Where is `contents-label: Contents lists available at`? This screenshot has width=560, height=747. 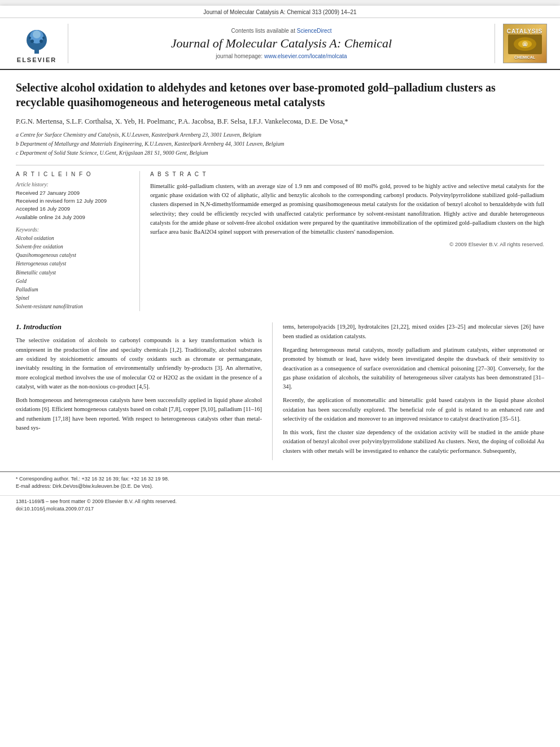 contents-label: Contents lists available at is located at coordinates (263, 30).